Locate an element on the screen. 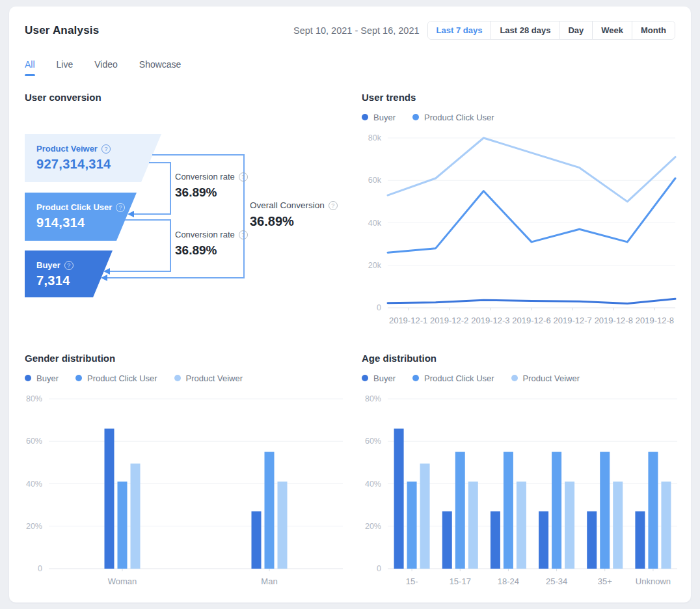  tab-video: Video is located at coordinates (106, 68).